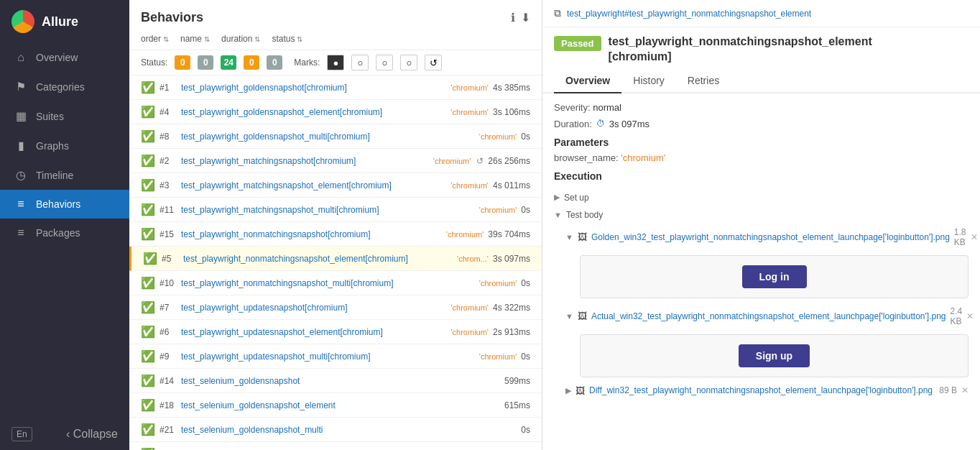 Image resolution: width=980 pixels, height=450 pixels. What do you see at coordinates (205, 63) in the screenshot?
I see `badge-broken: 0` at bounding box center [205, 63].